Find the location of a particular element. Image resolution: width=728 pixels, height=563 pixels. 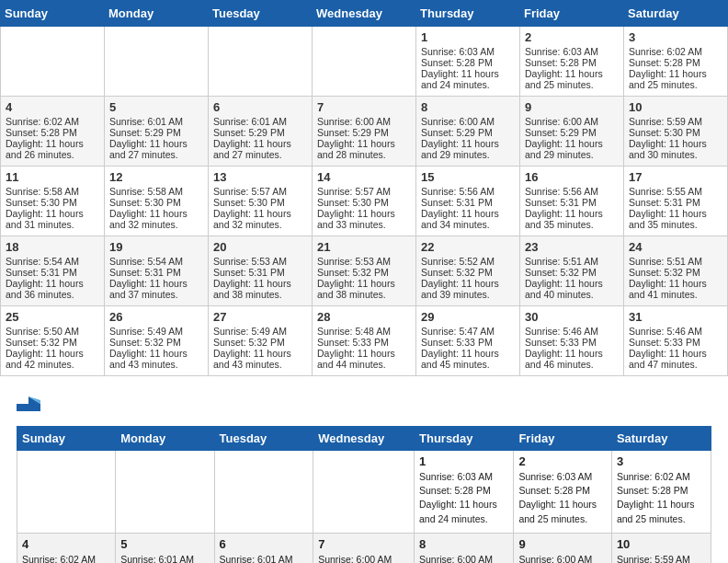

day-number: 17 is located at coordinates (676, 177).